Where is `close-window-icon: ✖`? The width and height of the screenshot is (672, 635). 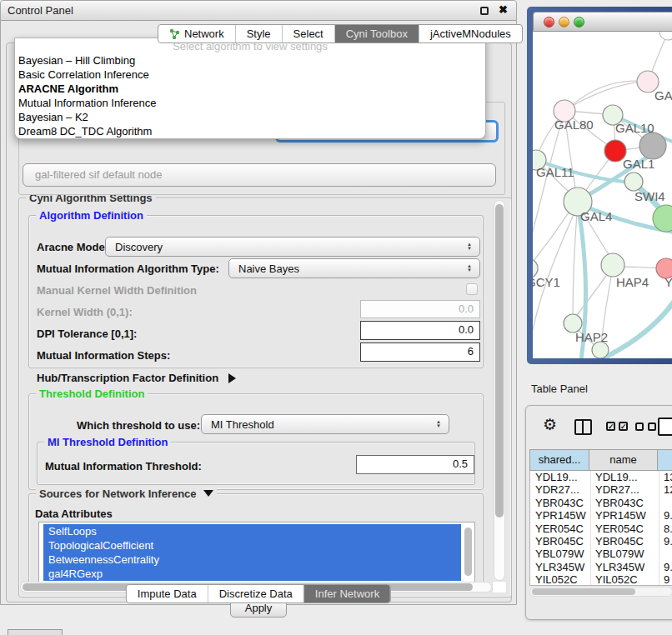
close-window-icon: ✖ is located at coordinates (504, 10).